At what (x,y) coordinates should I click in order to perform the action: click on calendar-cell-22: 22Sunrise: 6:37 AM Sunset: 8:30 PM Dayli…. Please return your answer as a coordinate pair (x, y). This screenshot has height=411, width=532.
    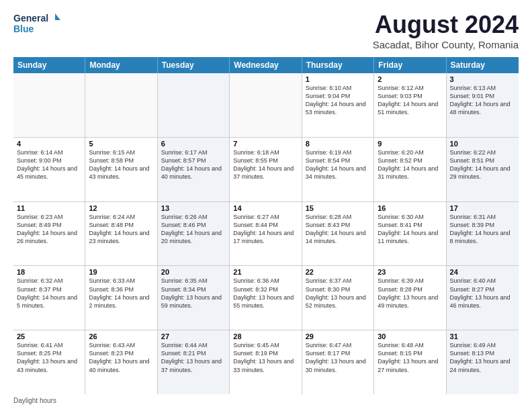
    Looking at the image, I should click on (339, 298).